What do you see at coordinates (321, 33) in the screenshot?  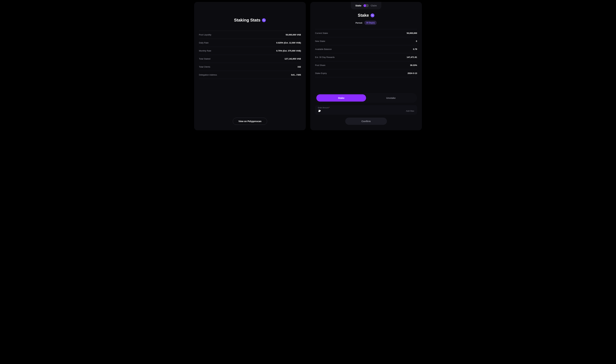 I see `stat-label: Current Stake` at bounding box center [321, 33].